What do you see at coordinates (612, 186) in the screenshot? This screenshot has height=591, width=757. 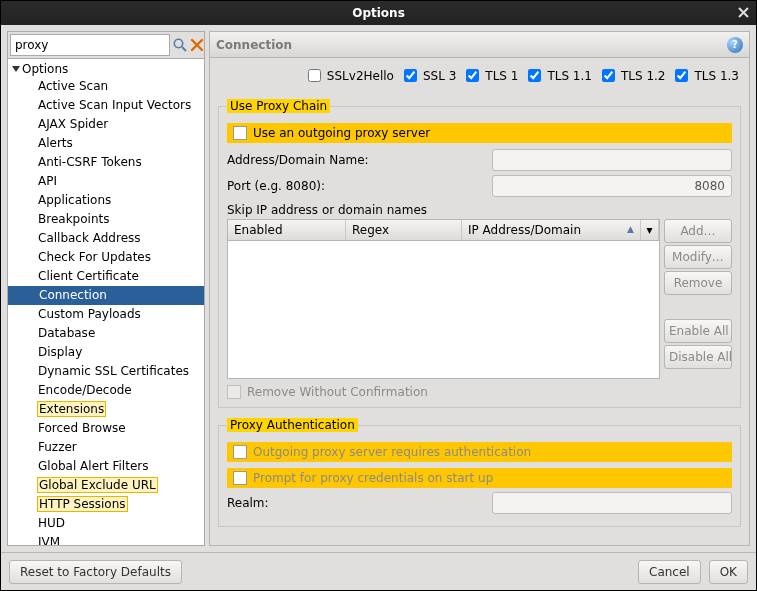 I see `port-input` at bounding box center [612, 186].